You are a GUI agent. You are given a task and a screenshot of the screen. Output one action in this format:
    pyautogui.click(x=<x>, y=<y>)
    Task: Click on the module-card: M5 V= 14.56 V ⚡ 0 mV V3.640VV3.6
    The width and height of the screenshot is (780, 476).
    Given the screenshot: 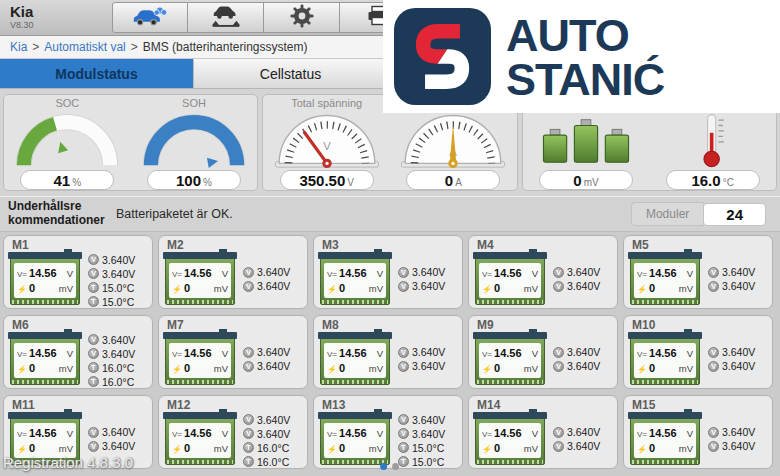 What is the action you would take?
    pyautogui.click(x=698, y=272)
    